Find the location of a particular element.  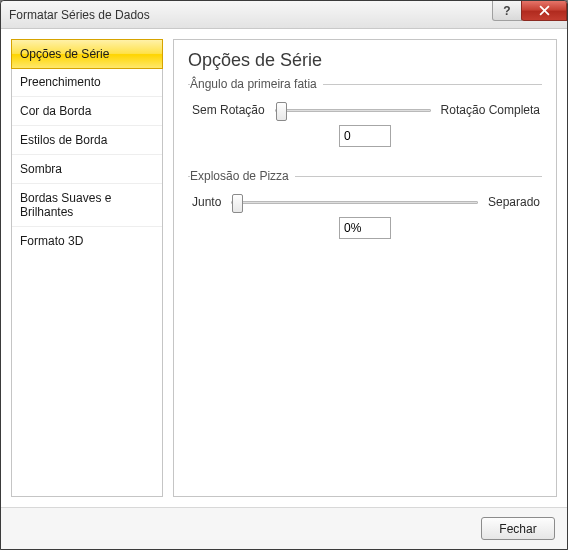

angle-slider is located at coordinates (353, 110).